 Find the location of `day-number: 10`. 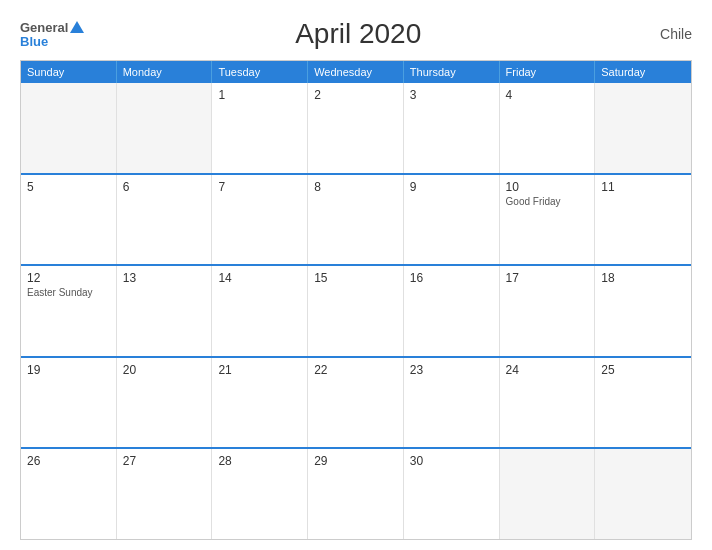

day-number: 10 is located at coordinates (548, 187).